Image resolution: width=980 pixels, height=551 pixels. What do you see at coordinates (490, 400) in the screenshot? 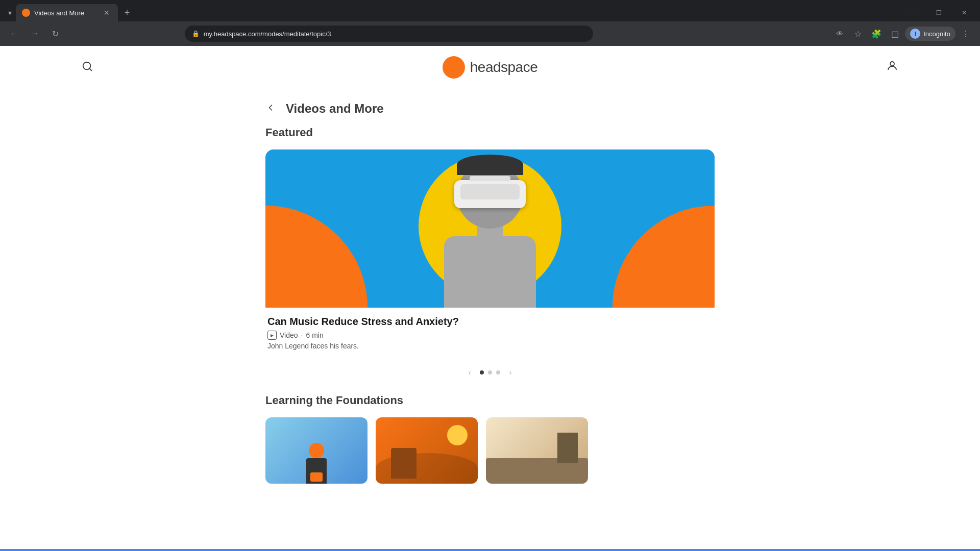
I see `learning-section-title: Learning the Foundations` at bounding box center [490, 400].